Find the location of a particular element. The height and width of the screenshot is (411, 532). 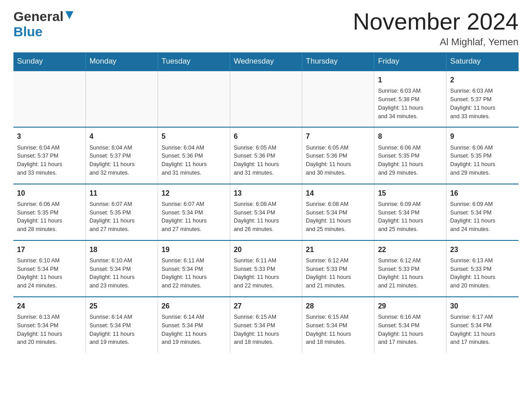

calendar-week-row: 24Sunrise: 6:13 AMSunset: 5:34 PMDayligh… is located at coordinates (266, 325).